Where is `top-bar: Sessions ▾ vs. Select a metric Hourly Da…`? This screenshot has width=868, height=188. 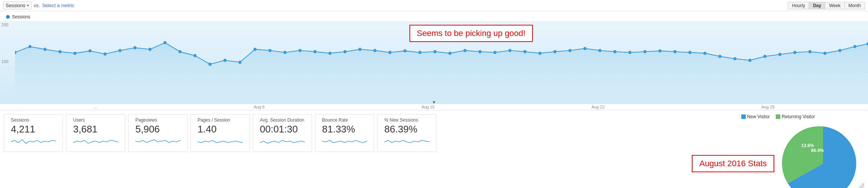
top-bar: Sessions ▾ vs. Select a metric Hourly Da… is located at coordinates (434, 6).